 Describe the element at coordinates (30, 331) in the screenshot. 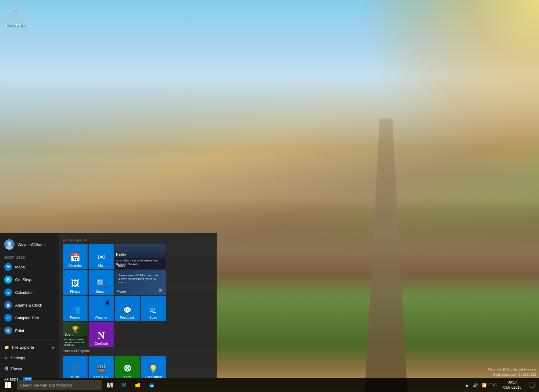

I see `sidebar-item-paint: 🎨 Paint` at that location.